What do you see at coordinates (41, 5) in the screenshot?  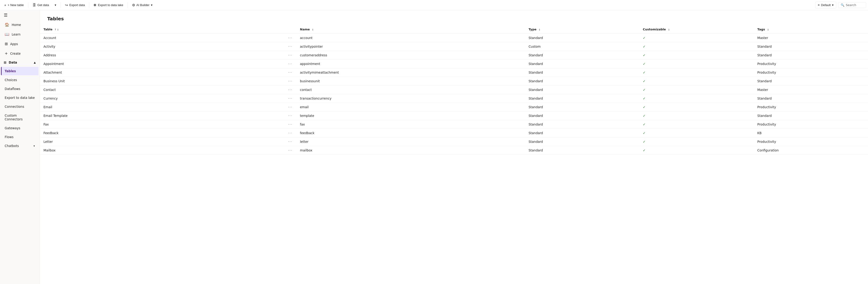 I see `get-data-button: 🗄 Get data` at bounding box center [41, 5].